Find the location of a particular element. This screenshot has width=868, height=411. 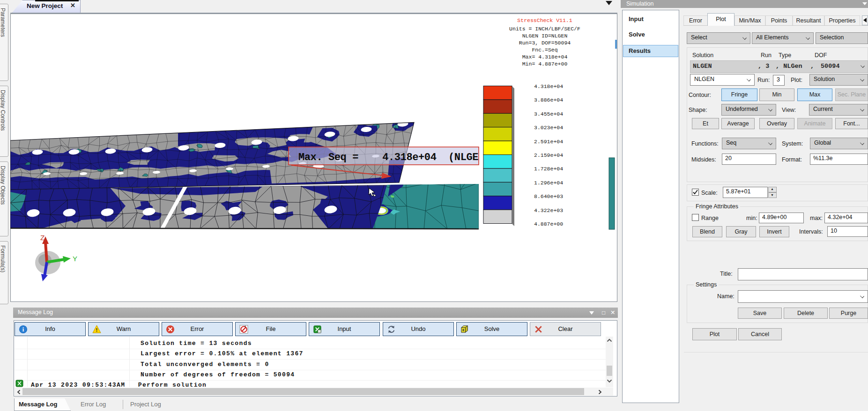

svg-text: Run=3, DOF=50094 is located at coordinates (545, 43).